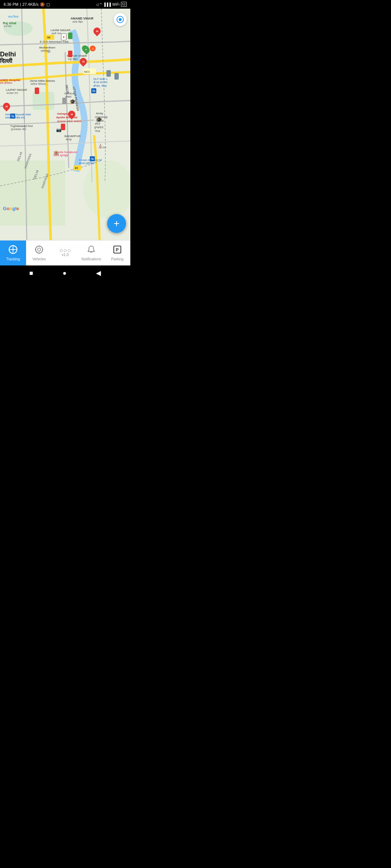 This screenshot has height=868, width=391. What do you see at coordinates (65, 124) in the screenshot?
I see `map-background: NE3 44 19` at bounding box center [65, 124].